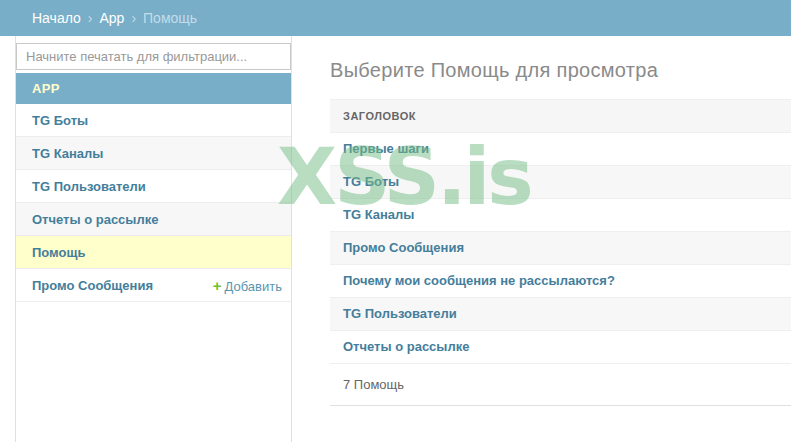  What do you see at coordinates (60, 120) in the screenshot?
I see `sidebar-item-label: TG Боты` at bounding box center [60, 120].